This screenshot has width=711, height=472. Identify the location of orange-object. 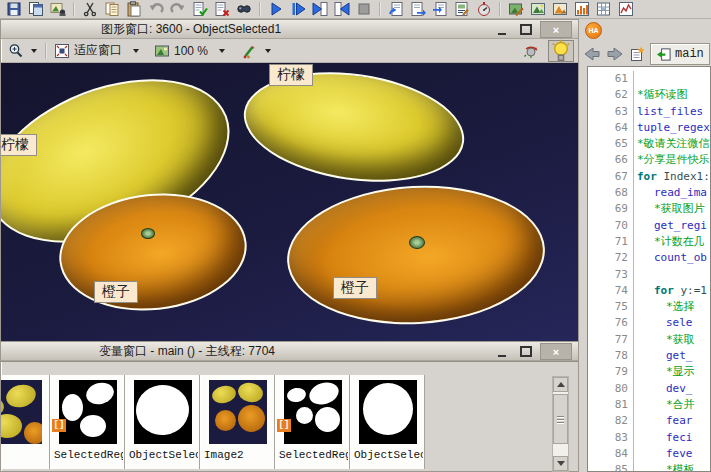
(416, 254).